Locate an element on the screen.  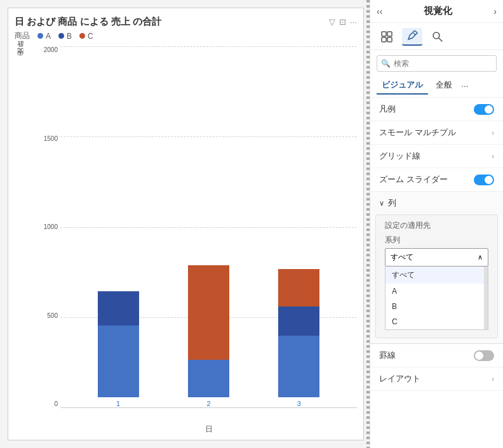
series-dropdown: すべて ∧ is located at coordinates (437, 258).